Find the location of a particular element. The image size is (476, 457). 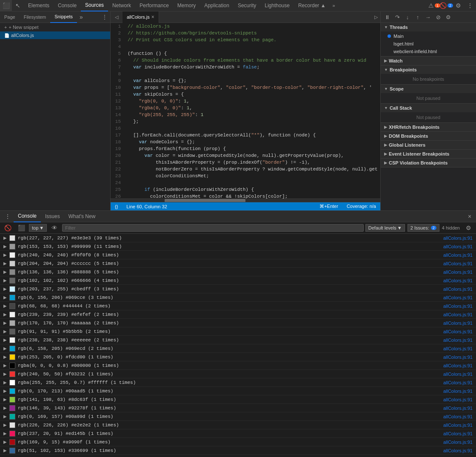

debugger-settings-btn: ⚙ is located at coordinates (448, 17).